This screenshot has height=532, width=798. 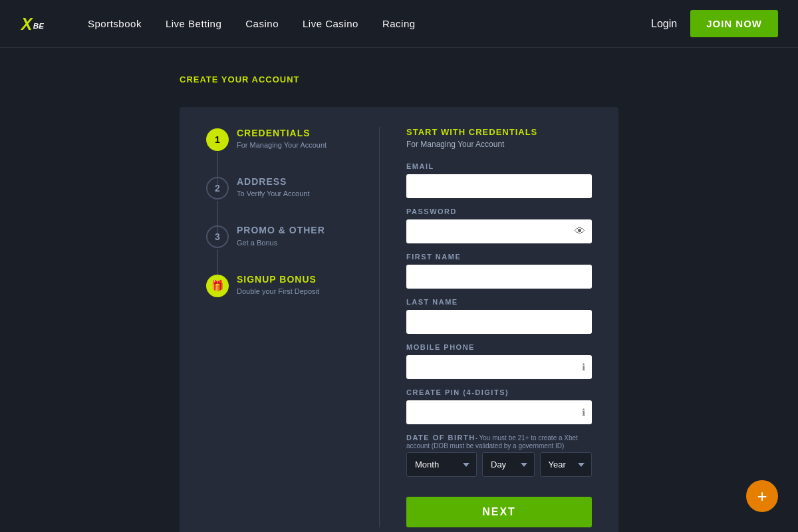 What do you see at coordinates (499, 442) in the screenshot?
I see `dob-label: DATE OF BIRTH- You must be 21+ to create…` at bounding box center [499, 442].